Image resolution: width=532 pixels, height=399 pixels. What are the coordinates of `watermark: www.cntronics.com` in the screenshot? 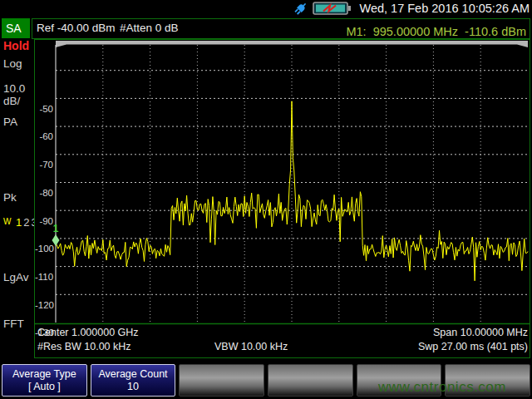 It's located at (442, 387).